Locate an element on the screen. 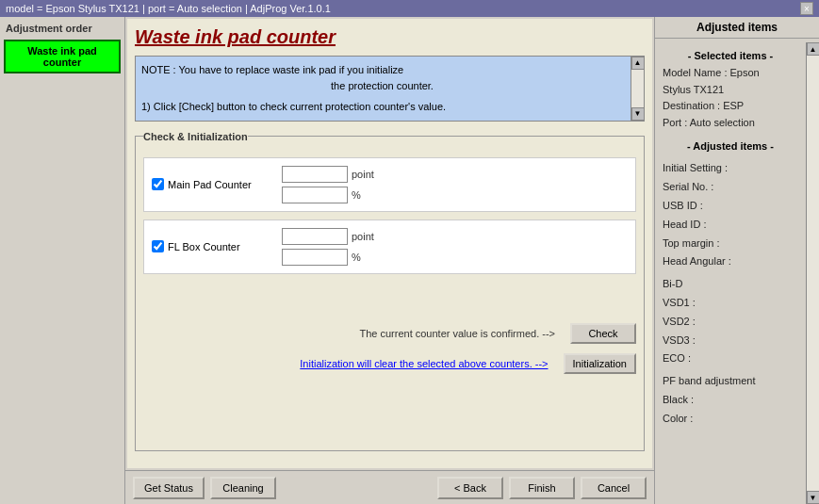  field-pf-band: PF band adjustment is located at coordinates (730, 382).